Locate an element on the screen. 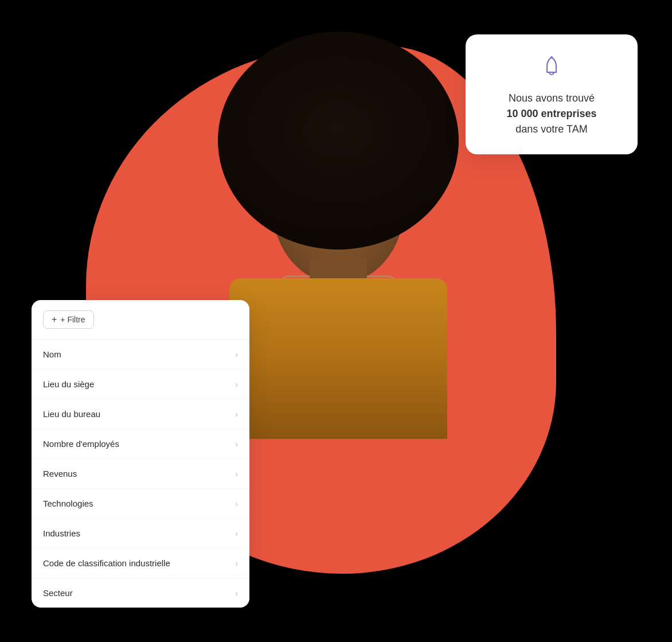  filter-item-secteur: Secteur › is located at coordinates (140, 593).